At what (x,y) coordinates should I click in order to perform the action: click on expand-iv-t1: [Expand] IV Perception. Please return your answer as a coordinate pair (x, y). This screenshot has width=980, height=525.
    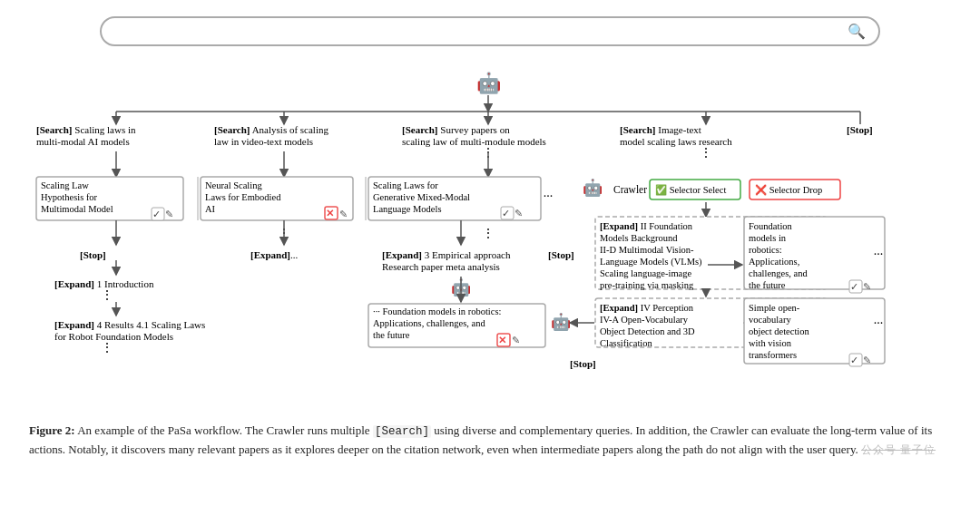
    Looking at the image, I should click on (647, 308).